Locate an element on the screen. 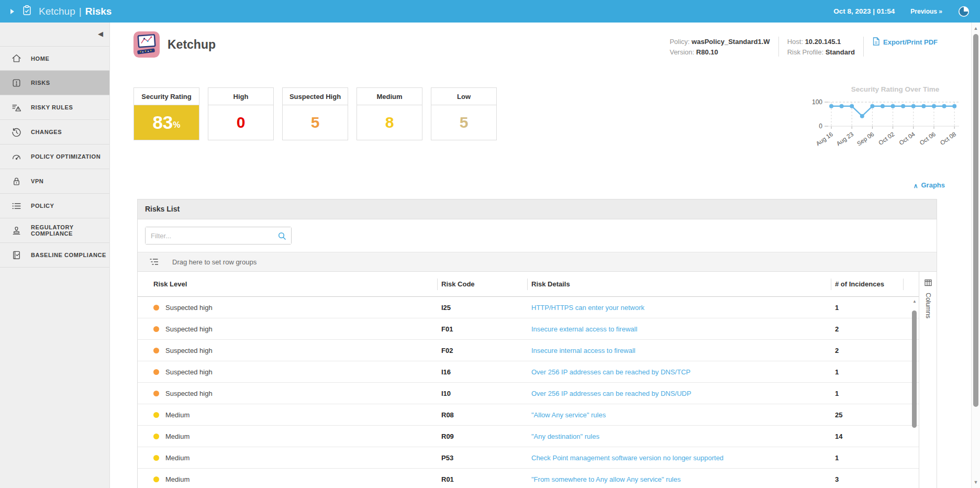 This screenshot has width=980, height=488. sidebar-item-risks: RISKS is located at coordinates (54, 83).